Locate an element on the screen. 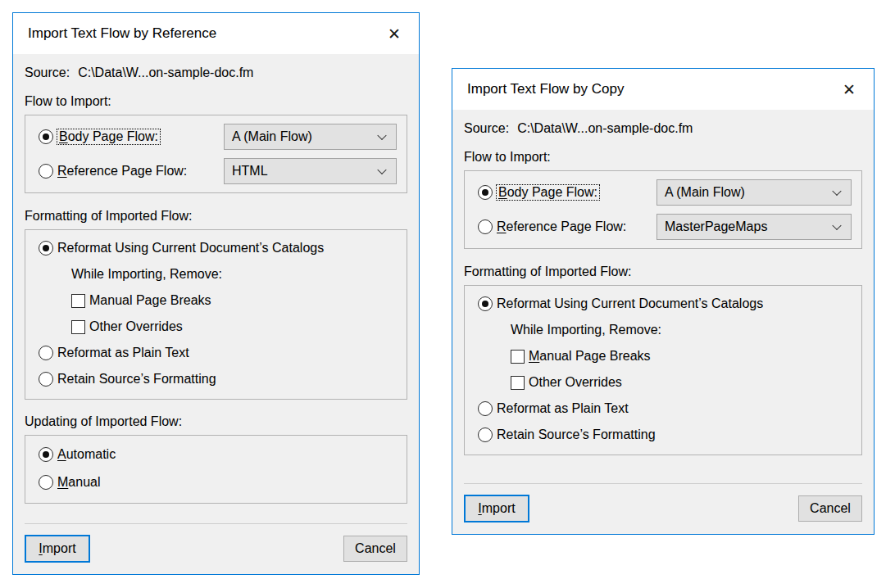  reference-flow-row: Reference Page Flow: MasterPageMaps is located at coordinates (665, 227).